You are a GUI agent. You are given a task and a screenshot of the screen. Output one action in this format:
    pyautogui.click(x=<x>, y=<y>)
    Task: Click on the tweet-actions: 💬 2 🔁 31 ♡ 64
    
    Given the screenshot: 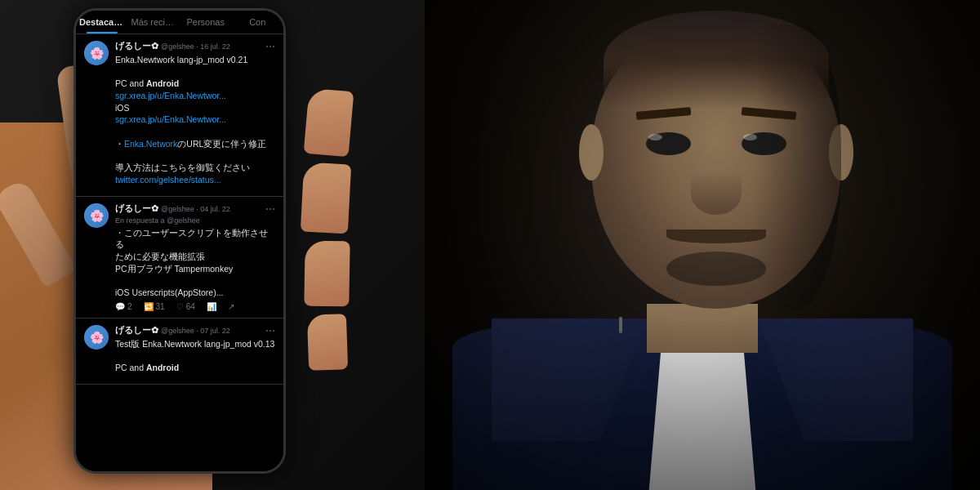 What is the action you would take?
    pyautogui.click(x=195, y=307)
    